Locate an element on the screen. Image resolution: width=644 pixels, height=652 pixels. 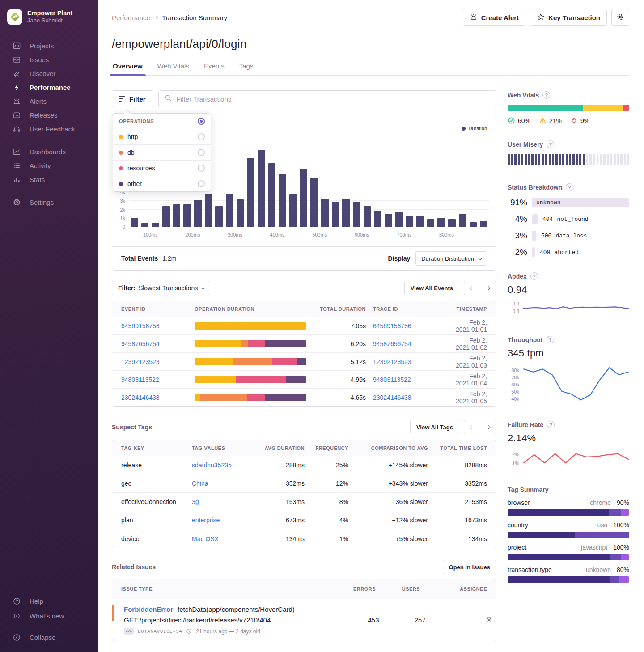
tab-overview: Overview is located at coordinates (128, 69).